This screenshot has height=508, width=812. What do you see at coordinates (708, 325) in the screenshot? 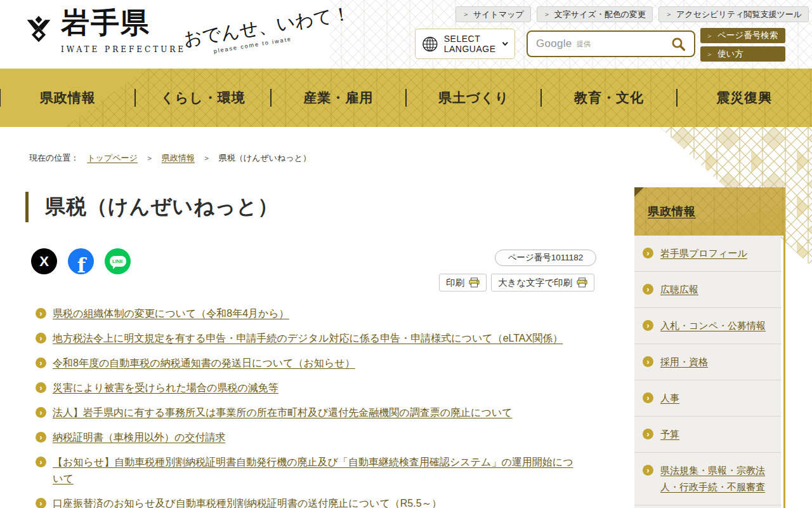
I see `list-item: › 入札・コンペ・公募情報` at bounding box center [708, 325].